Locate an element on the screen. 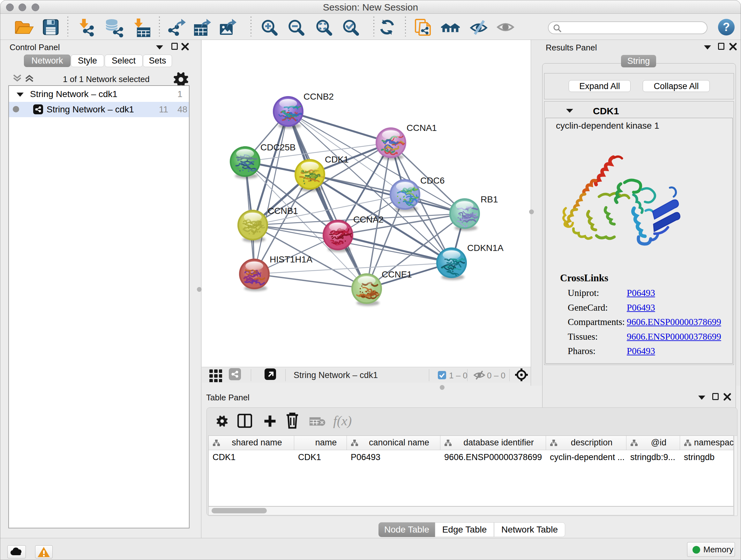 The width and height of the screenshot is (741, 560). svg-text: CCNA2 is located at coordinates (368, 220).